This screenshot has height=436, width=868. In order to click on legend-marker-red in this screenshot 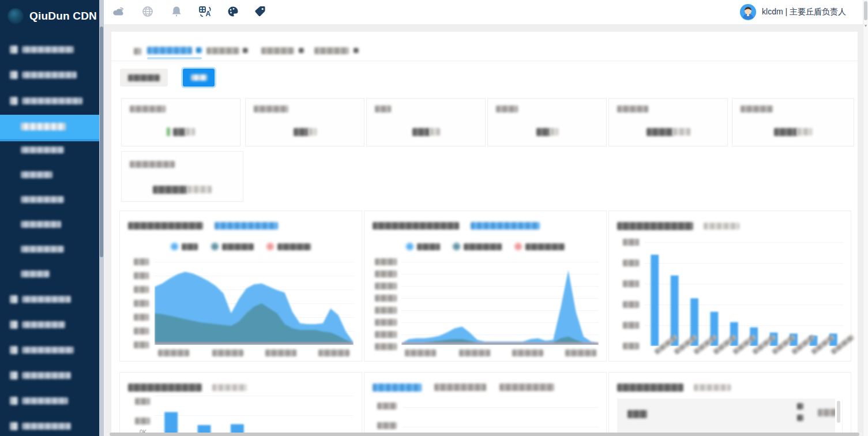, I will do `click(270, 247)`.